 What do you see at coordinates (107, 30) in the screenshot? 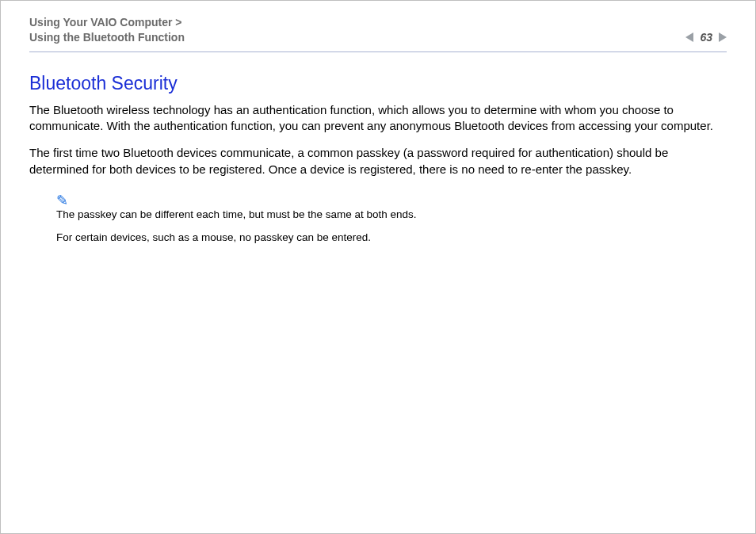
I see `breadcrumb: Using Your VAIO Computer > Using the Blu…` at bounding box center [107, 30].